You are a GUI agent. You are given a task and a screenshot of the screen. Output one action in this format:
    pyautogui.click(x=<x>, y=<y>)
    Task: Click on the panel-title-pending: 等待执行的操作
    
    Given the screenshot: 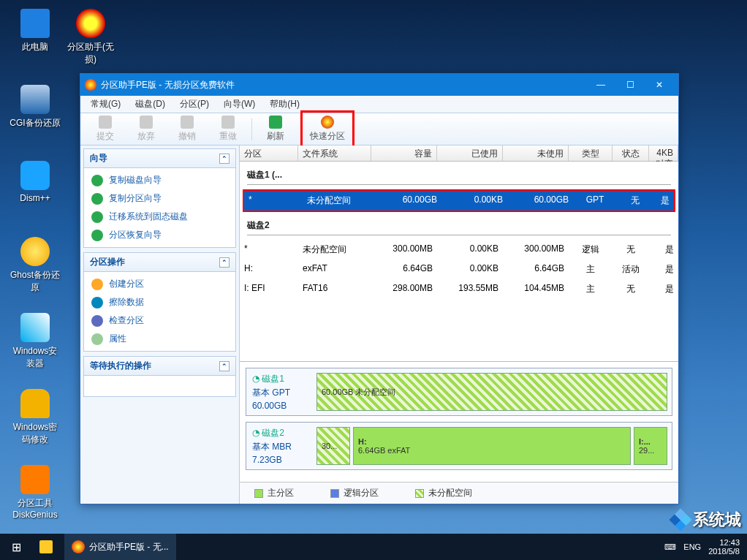 What is the action you would take?
    pyautogui.click(x=121, y=366)
    